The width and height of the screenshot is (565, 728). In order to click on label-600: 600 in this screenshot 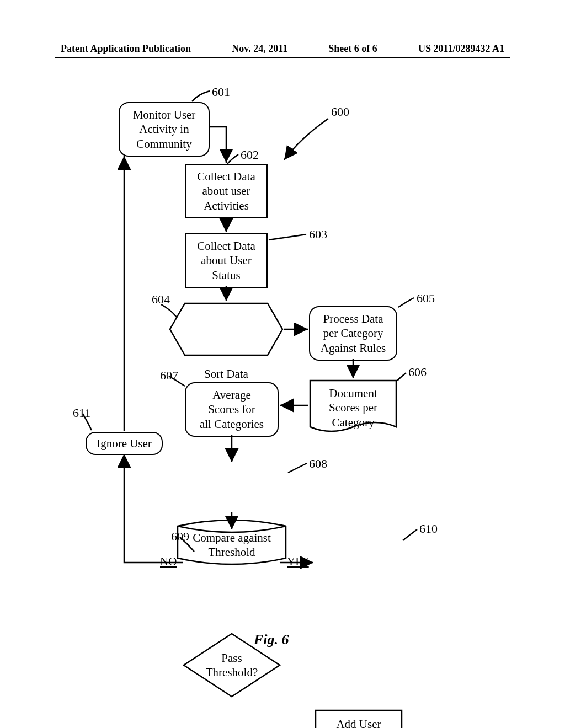, I will do `click(340, 112)`.